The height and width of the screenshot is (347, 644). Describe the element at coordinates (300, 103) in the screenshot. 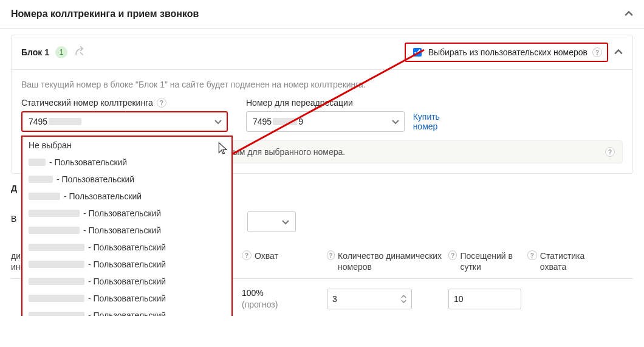

I see `forward-number-label: Номер для переадресации` at that location.